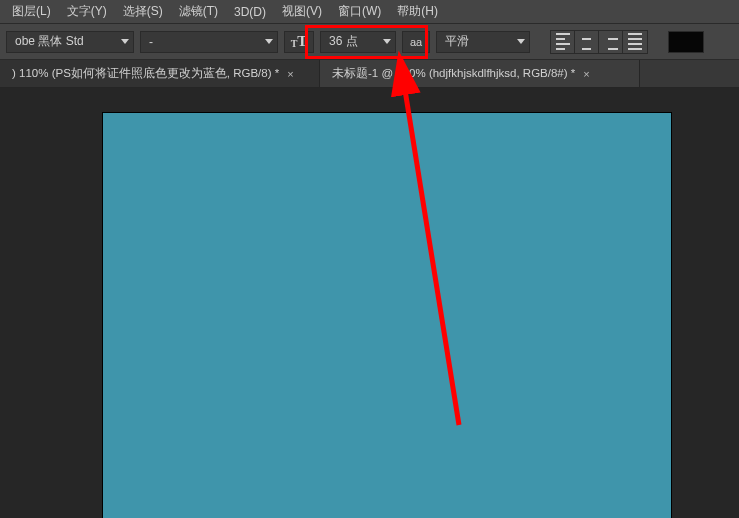 This screenshot has width=739, height=518. Describe the element at coordinates (635, 42) in the screenshot. I see `align-justify-button` at that location.